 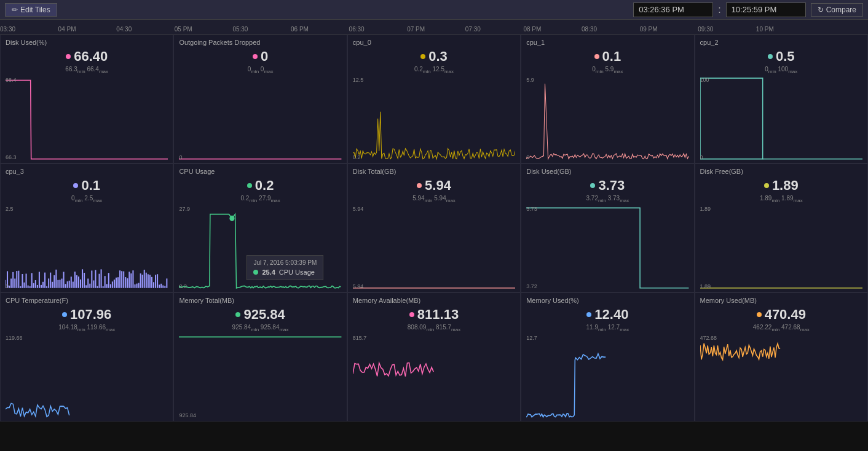 What do you see at coordinates (434, 57) in the screenshot?
I see `tile-value-row: 0.3` at bounding box center [434, 57].